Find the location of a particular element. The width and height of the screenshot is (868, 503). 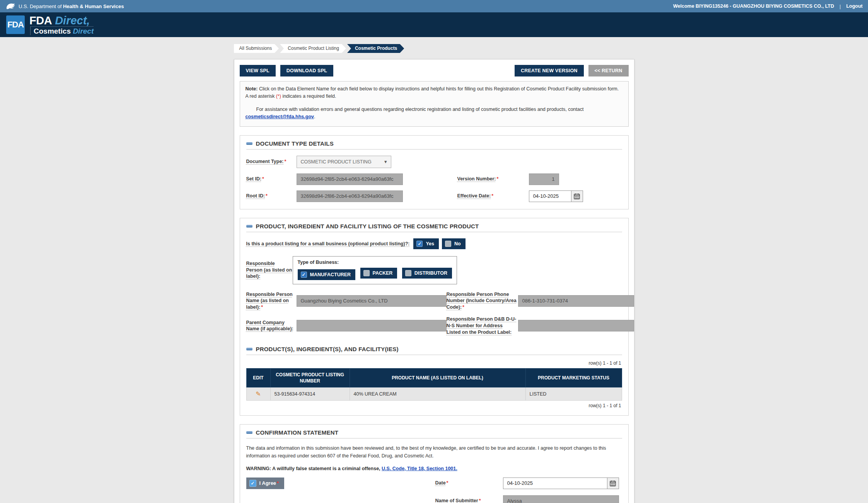

breadcrumb-cosmetic-products: Cosmetic Products is located at coordinates (376, 49).